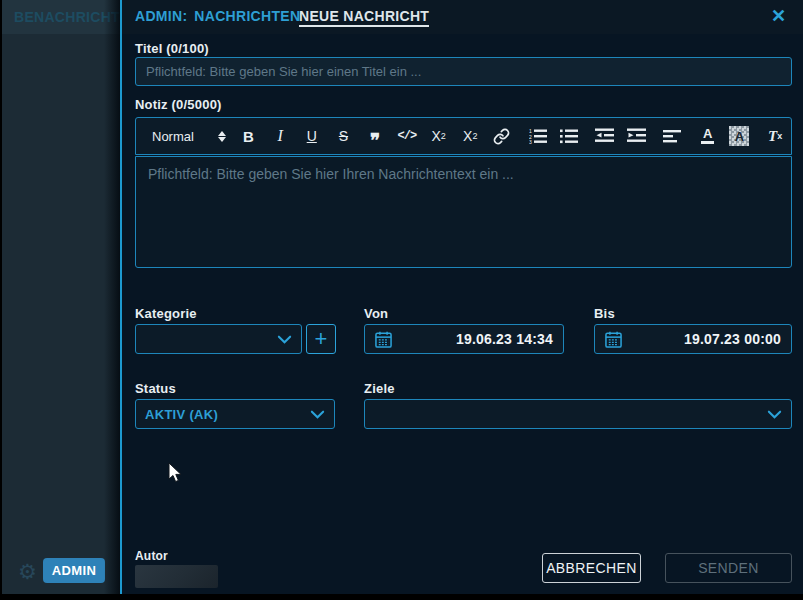 The height and width of the screenshot is (600, 803). Describe the element at coordinates (280, 136) in the screenshot. I see `italic-button: I` at that location.